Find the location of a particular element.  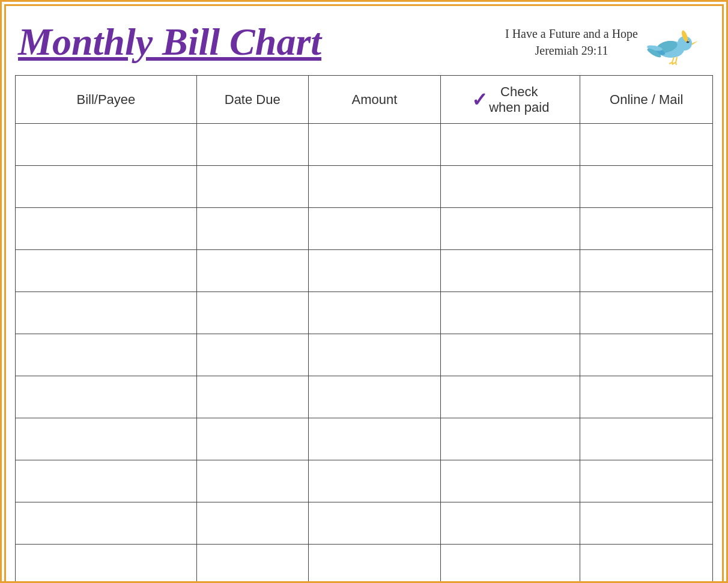

table-header-row: Bill/Payee Date Due Amount ✓ is located at coordinates (364, 100).